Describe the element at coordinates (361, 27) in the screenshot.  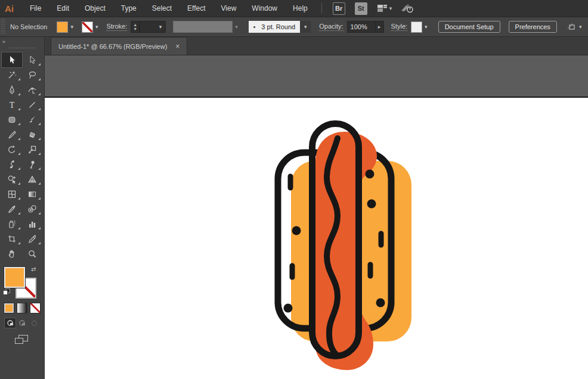
I see `opacity-input: 100%` at that location.